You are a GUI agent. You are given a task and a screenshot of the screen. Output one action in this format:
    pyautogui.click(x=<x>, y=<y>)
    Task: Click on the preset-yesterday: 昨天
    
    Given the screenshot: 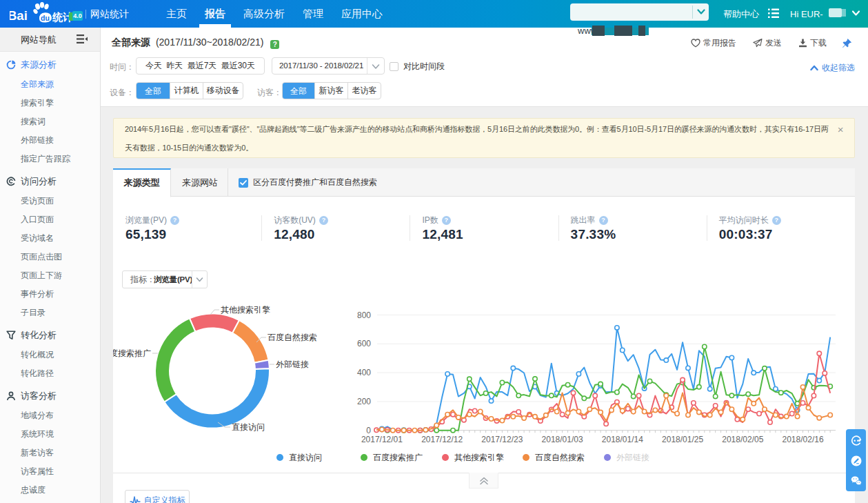 What is the action you would take?
    pyautogui.click(x=174, y=66)
    